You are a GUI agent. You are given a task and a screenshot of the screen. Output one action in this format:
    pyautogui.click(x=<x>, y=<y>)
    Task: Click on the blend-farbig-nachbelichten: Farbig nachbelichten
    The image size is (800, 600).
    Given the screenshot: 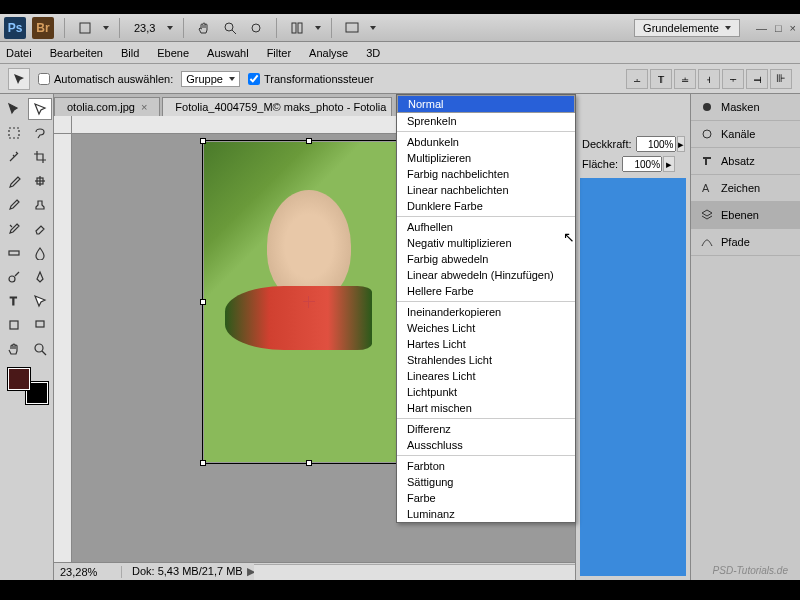 What is the action you would take?
    pyautogui.click(x=486, y=174)
    